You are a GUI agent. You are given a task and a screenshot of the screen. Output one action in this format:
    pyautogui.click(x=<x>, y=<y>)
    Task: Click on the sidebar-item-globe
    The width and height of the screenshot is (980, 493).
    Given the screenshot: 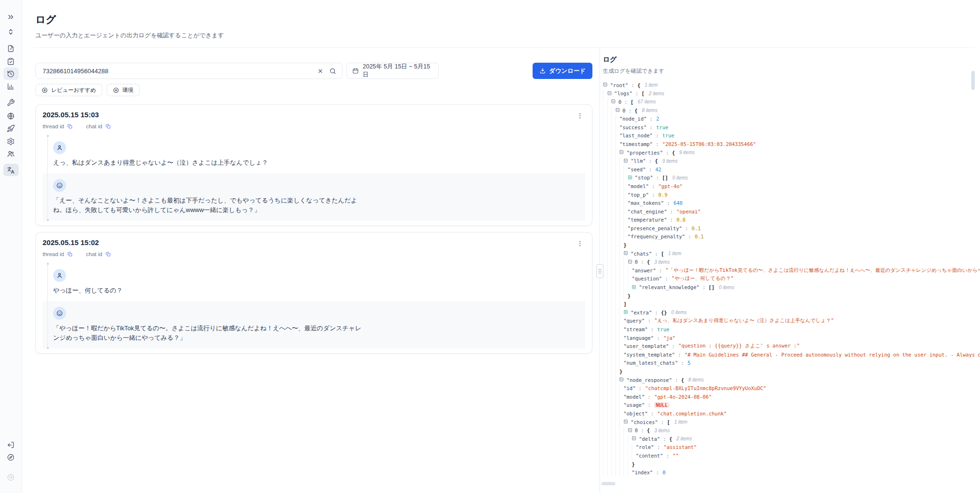 What is the action you would take?
    pyautogui.click(x=11, y=116)
    